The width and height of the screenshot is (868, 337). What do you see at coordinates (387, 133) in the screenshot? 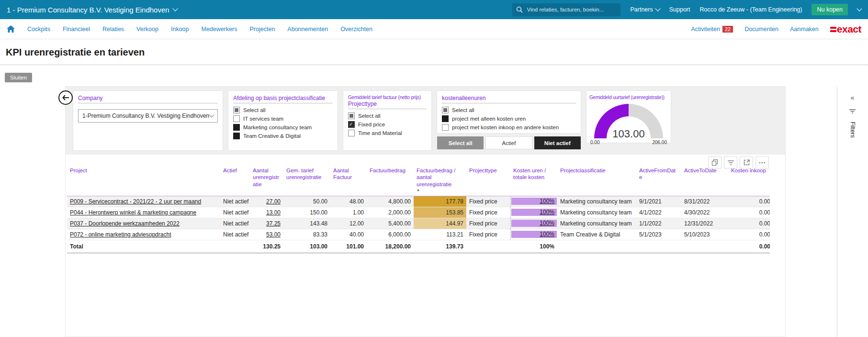
I see `checkbox-time-material: Time and Material` at bounding box center [387, 133].